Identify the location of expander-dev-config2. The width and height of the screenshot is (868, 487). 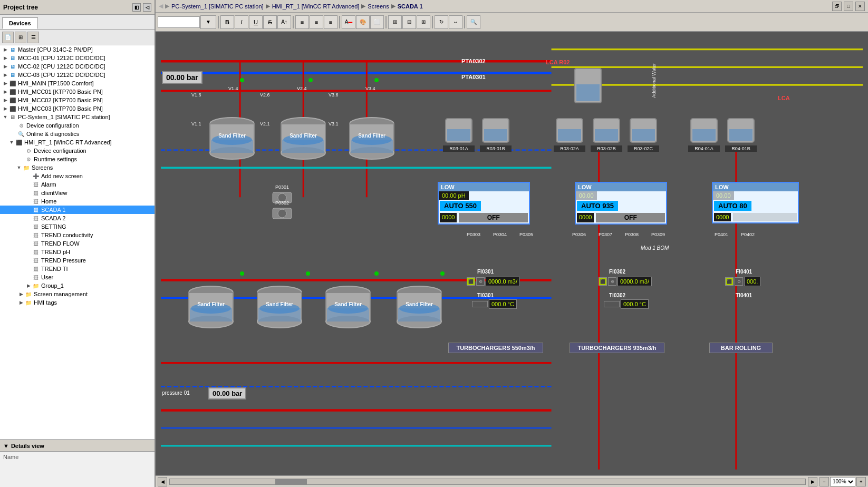
(21, 151).